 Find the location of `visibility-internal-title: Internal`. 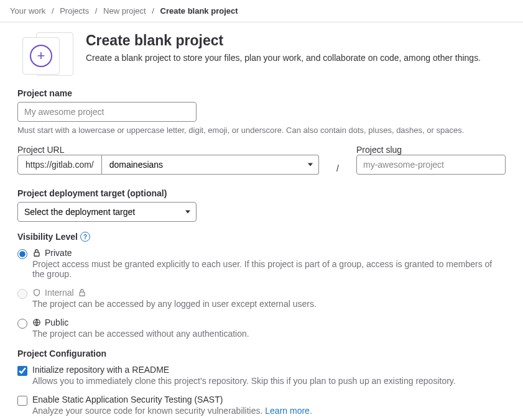

visibility-internal-title: Internal is located at coordinates (60, 293).